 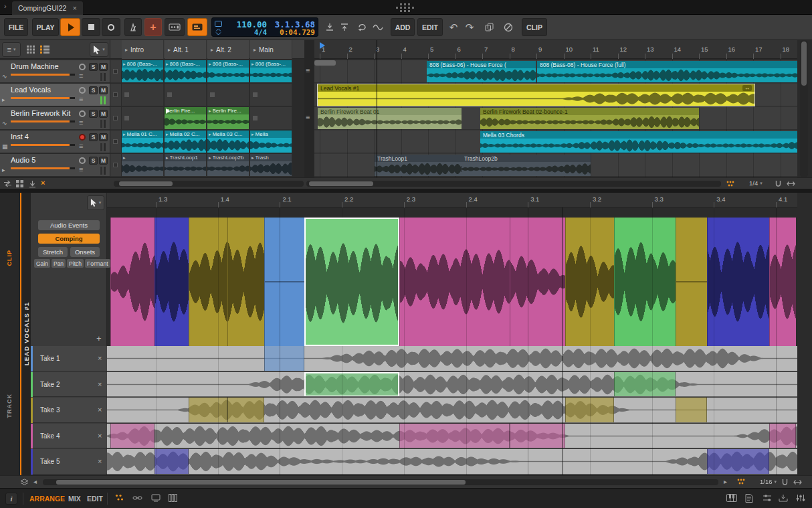 What do you see at coordinates (725, 482) in the screenshot?
I see `scroll-right-icon: ▸` at bounding box center [725, 482].